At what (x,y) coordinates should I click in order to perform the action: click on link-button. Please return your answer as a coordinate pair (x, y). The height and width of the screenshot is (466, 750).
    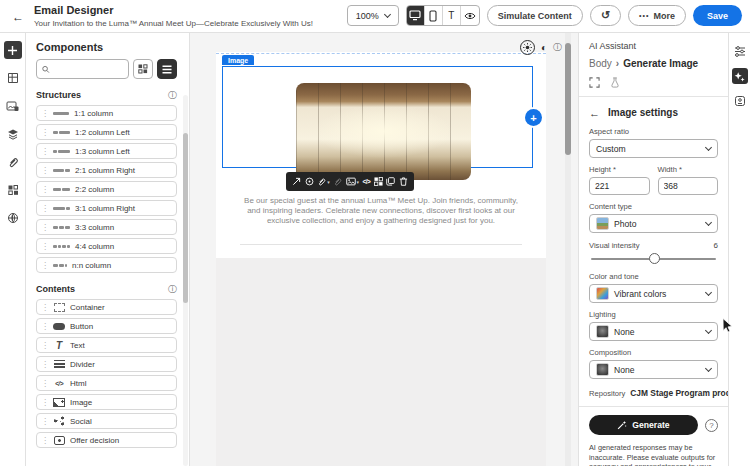
    Looking at the image, I should click on (324, 182).